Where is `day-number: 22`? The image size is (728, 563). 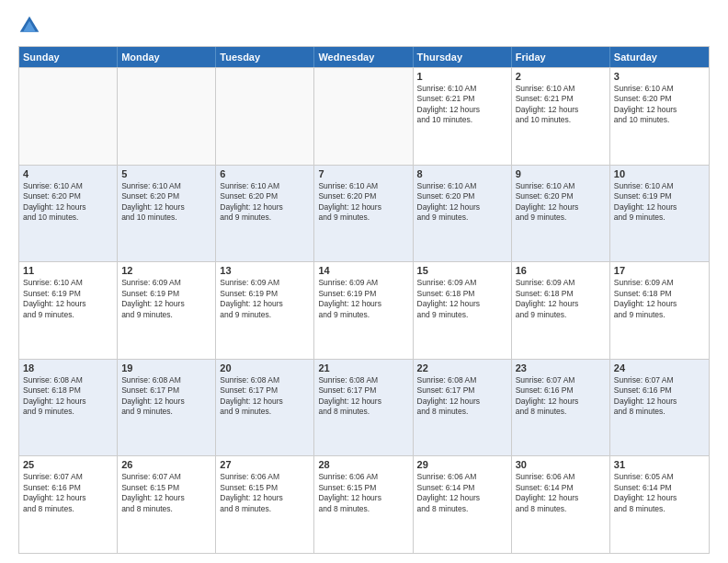 day-number: 22 is located at coordinates (462, 368).